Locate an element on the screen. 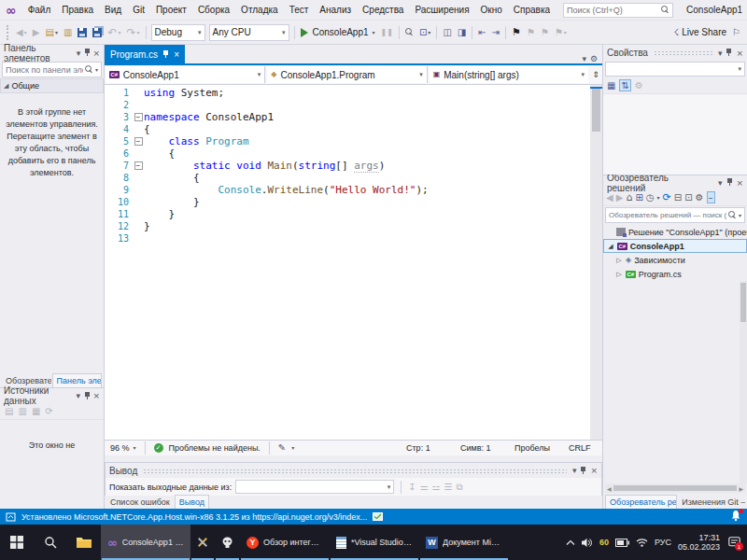  undo-button: ↶▾ is located at coordinates (114, 33).